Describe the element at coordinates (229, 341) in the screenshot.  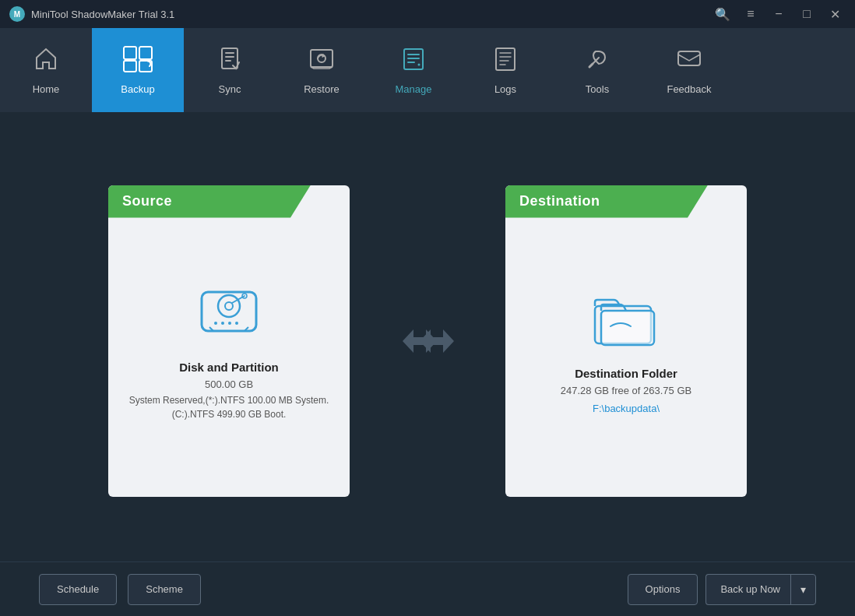
I see `source-card: Source Disk and Partiti` at that location.